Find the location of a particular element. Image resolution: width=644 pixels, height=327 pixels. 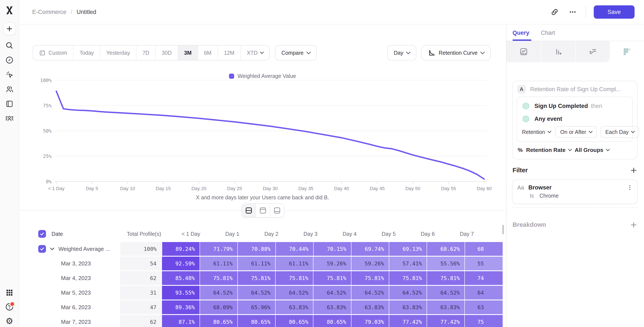

retention-cell: 93.55% is located at coordinates (180, 293).